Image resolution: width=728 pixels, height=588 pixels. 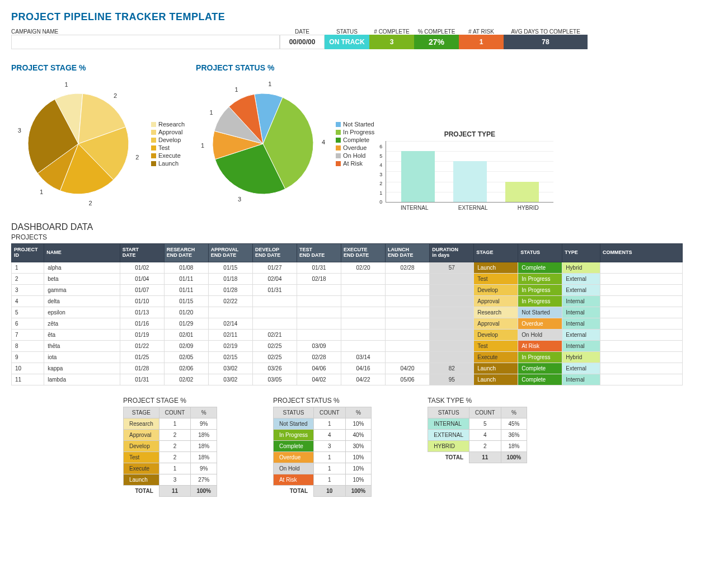 What do you see at coordinates (231, 279) in the screenshot?
I see `cell: 01/18` at bounding box center [231, 279].